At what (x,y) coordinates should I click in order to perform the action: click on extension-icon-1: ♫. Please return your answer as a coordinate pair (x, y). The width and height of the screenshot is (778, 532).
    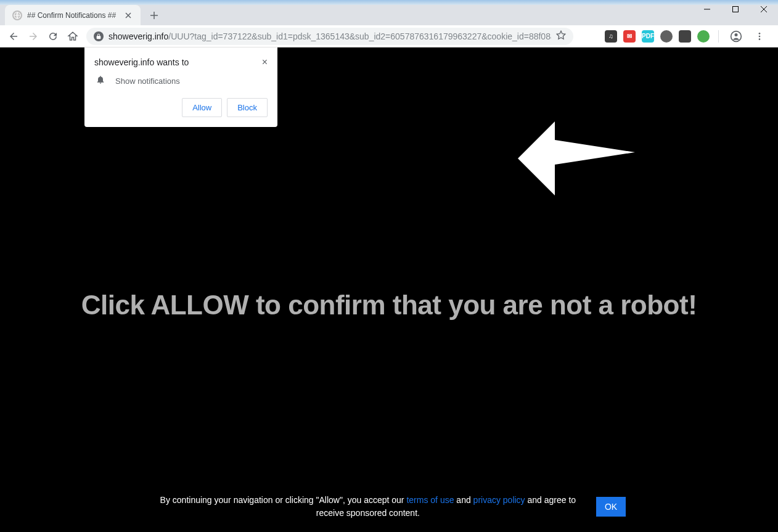
    Looking at the image, I should click on (611, 36).